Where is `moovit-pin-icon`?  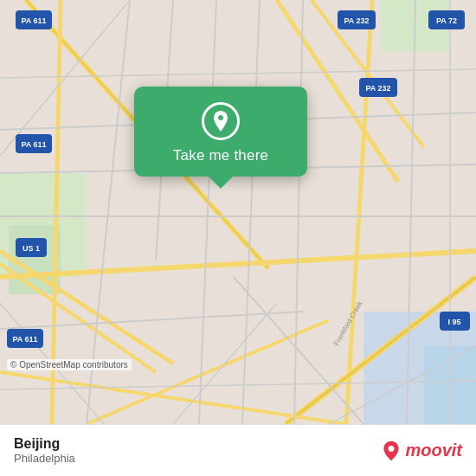
moovit-pin-icon is located at coordinates (391, 451).